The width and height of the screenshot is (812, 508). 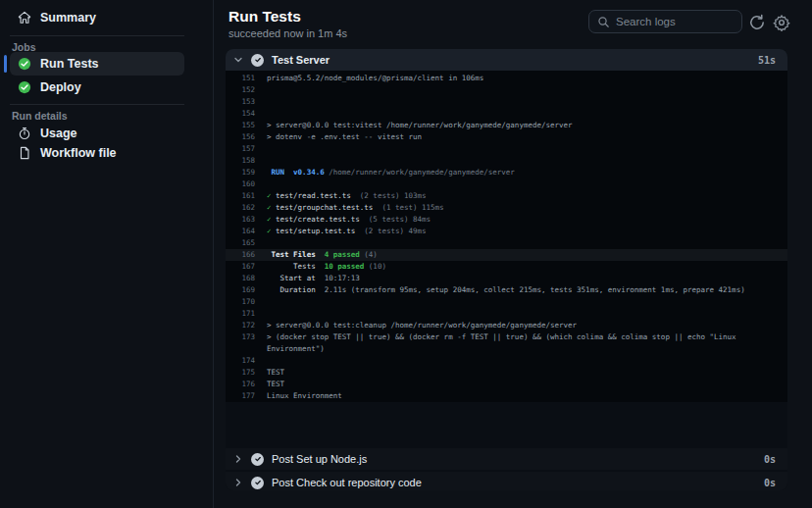 What do you see at coordinates (522, 126) in the screenshot?
I see `log-line-content: > server@0.0.0 test:vitest /home/runner/…` at bounding box center [522, 126].